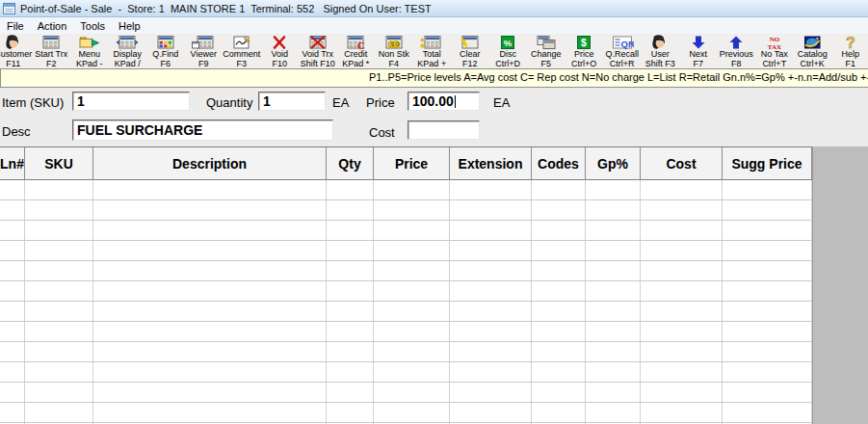 This screenshot has height=424, width=868. I want to click on menu-item-help: Help, so click(129, 26).